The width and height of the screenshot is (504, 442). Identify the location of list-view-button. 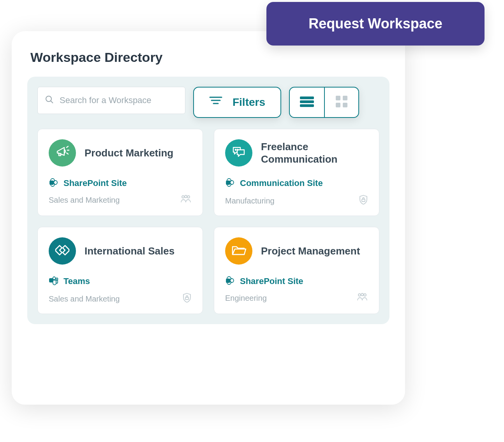
(307, 102).